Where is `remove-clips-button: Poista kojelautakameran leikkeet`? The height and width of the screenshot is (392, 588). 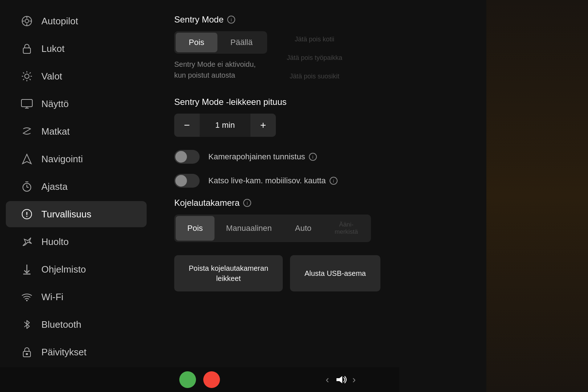
remove-clips-button: Poista kojelautakameran leikkeet is located at coordinates (229, 273).